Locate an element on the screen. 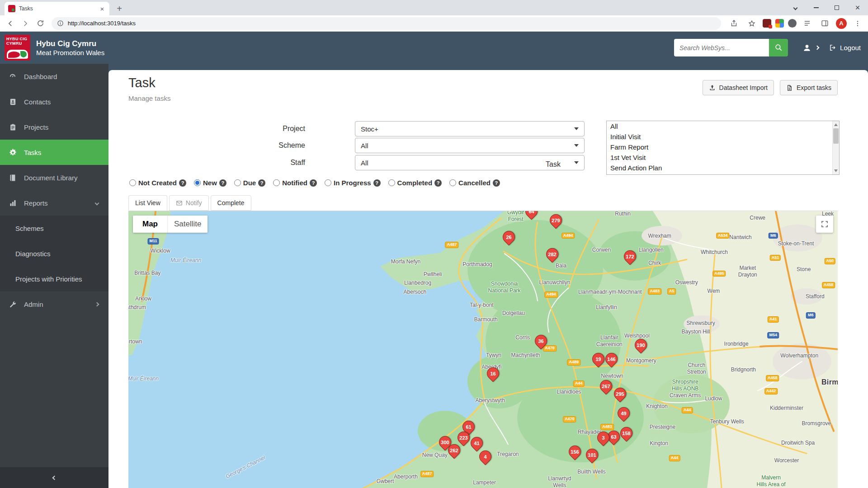 This screenshot has height=488, width=868. view-tabs: List View Notify Complete is located at coordinates (483, 203).